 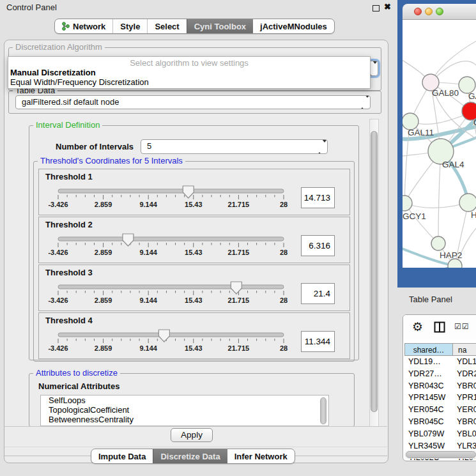 I want to click on tab-label: Cyni Toolbox, so click(x=220, y=27).